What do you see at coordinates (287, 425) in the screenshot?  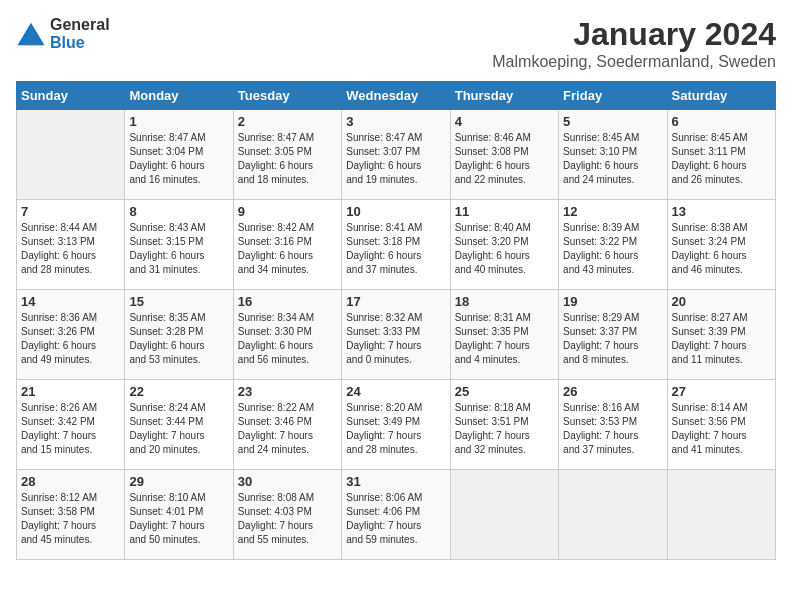 I see `calendar-cell: 23 Sunrise: 8:22 AMSunset: 3:46 PMDaylig…` at bounding box center [287, 425].